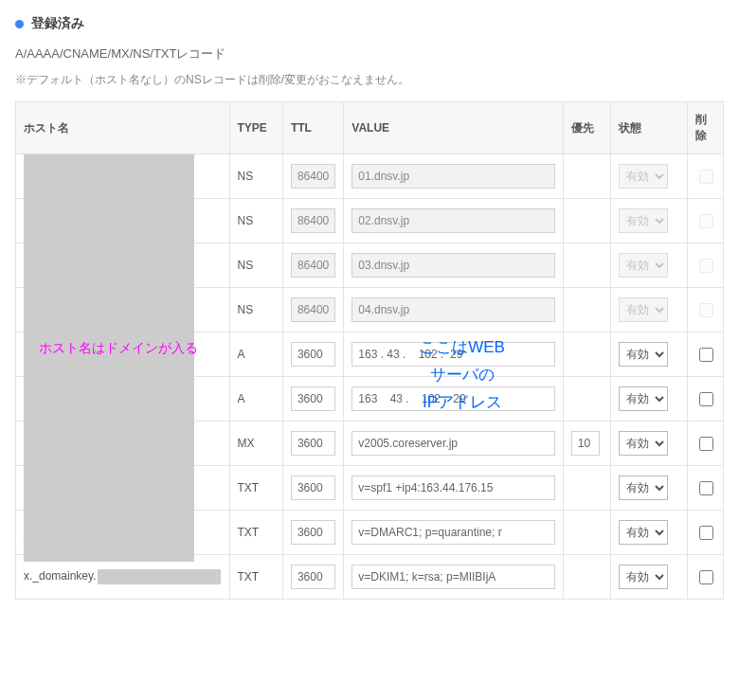  I want to click on cell-type: MX, so click(256, 443).